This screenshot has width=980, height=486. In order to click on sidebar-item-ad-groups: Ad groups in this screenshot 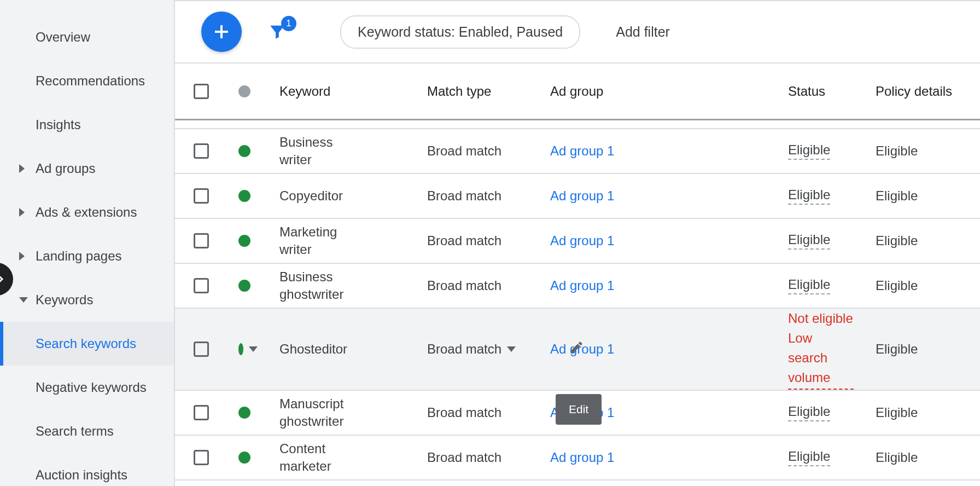, I will do `click(87, 169)`.